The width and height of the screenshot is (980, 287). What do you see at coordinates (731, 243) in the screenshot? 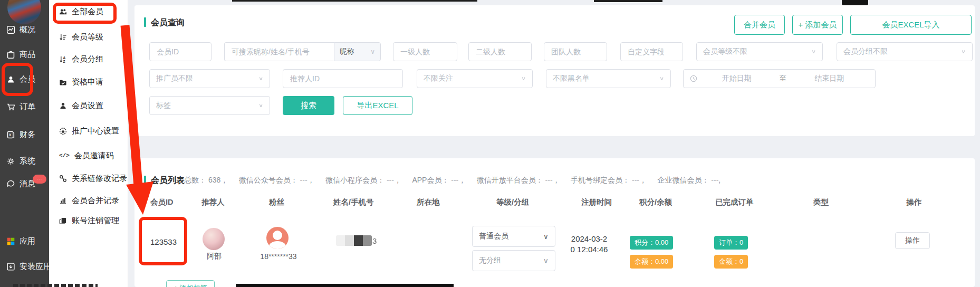
I see `orders-badge: 订单：0` at bounding box center [731, 243].